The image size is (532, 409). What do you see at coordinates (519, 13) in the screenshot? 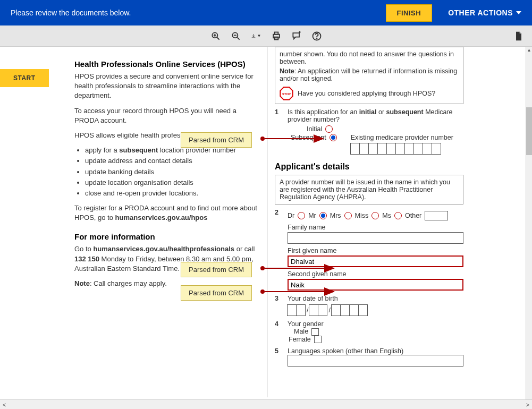
I see `chevron-down-icon` at bounding box center [519, 13].